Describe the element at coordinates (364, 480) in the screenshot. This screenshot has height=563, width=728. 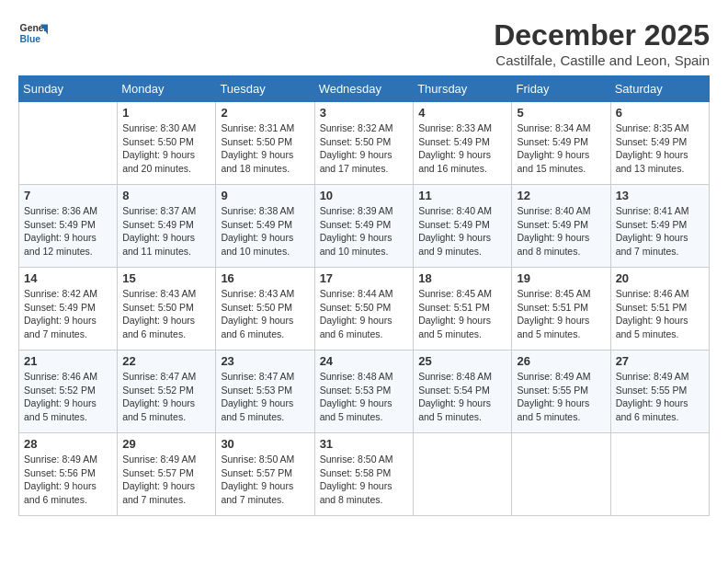
I see `day-info: Sunrise: 8:50 AMSunset: 5:58 PMDaylight:…` at that location.